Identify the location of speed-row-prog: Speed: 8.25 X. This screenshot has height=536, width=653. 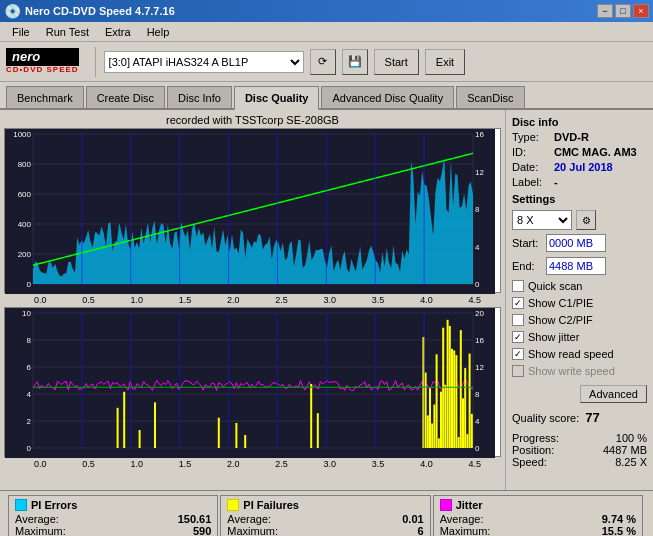
(580, 462).